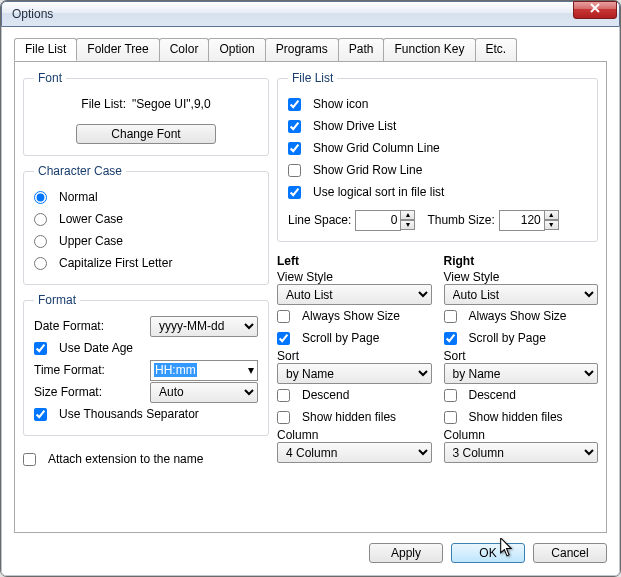 The width and height of the screenshot is (621, 577). I want to click on tab-bar: File List Folder Tree Color Option Progr…, so click(310, 50).